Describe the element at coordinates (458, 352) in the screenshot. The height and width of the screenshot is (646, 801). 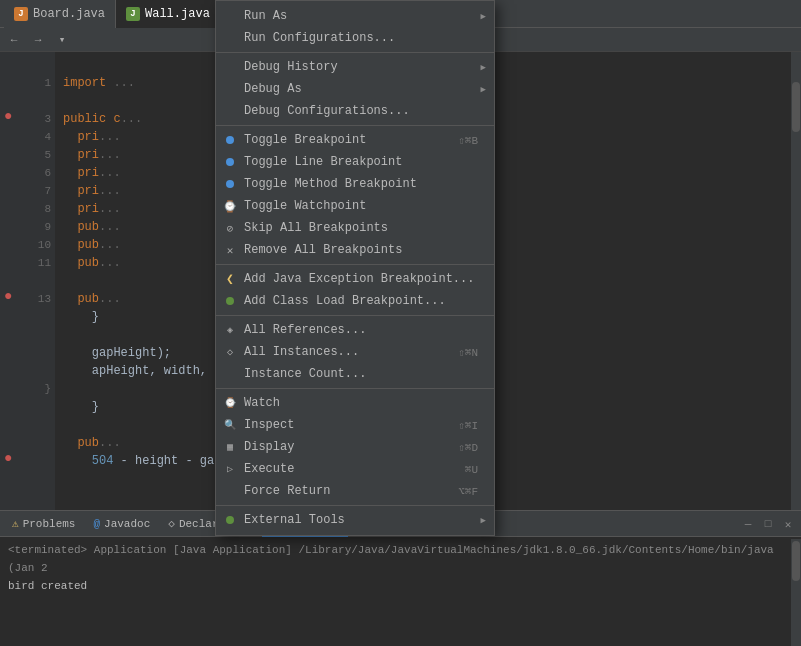
I see `all-instances-shortcut: ⇧⌘N` at that location.